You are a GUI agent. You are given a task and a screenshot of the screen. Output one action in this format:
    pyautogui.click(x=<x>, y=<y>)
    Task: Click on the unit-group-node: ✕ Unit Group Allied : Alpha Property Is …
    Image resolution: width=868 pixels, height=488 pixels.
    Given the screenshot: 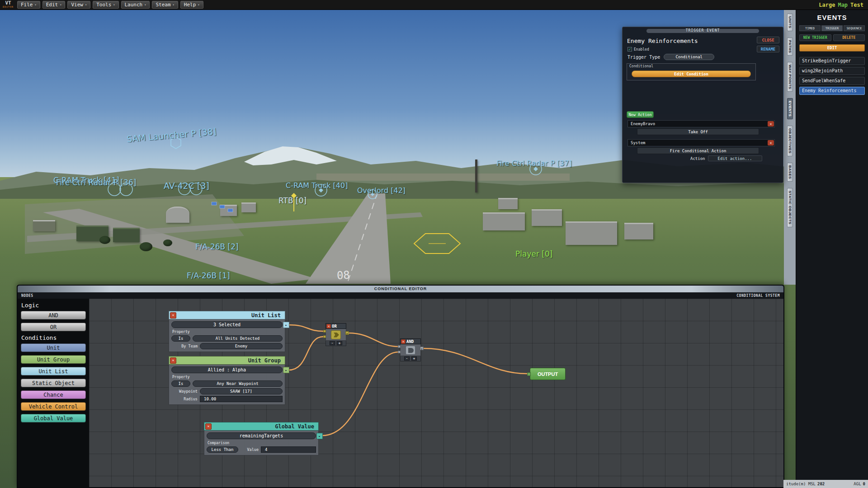 What is the action you would take?
    pyautogui.click(x=227, y=380)
    